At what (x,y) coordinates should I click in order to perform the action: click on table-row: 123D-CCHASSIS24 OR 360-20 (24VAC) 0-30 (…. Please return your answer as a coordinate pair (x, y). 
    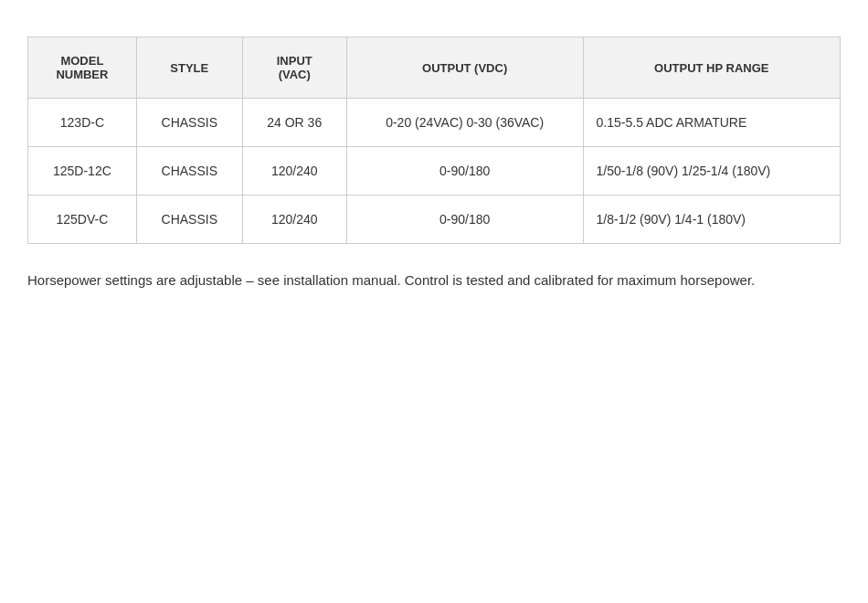
    Looking at the image, I should click on (434, 122).